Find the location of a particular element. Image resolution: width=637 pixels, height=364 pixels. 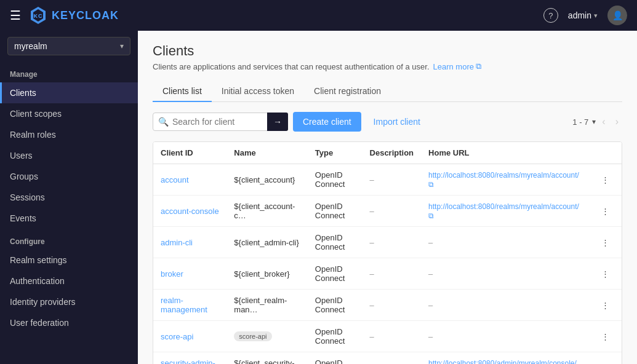

search-go-button: → is located at coordinates (278, 122).